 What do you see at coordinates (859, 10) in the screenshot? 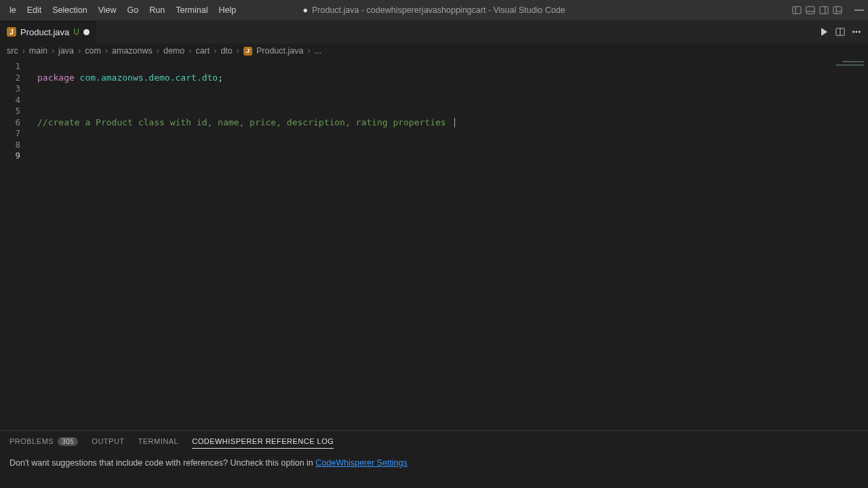
I see `minimize-icon` at bounding box center [859, 10].